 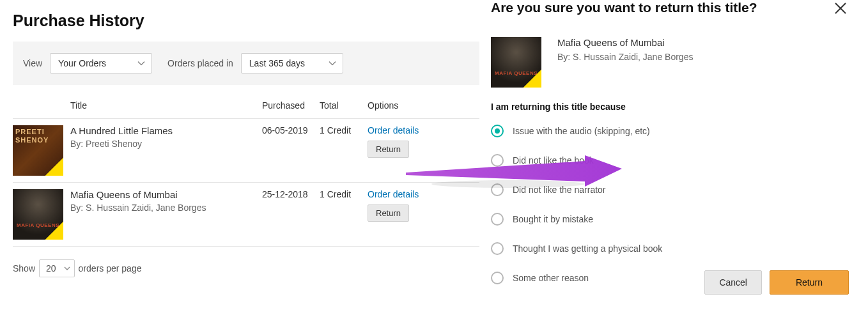 What do you see at coordinates (291, 105) in the screenshot?
I see `col-purchased: Purchased` at bounding box center [291, 105].